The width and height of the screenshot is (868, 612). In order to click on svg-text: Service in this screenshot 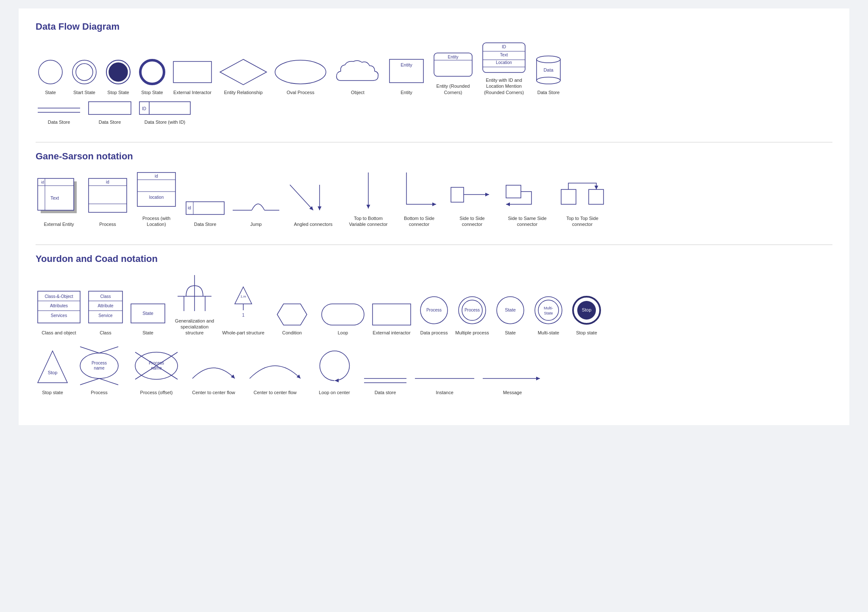, I will do `click(106, 315)`.